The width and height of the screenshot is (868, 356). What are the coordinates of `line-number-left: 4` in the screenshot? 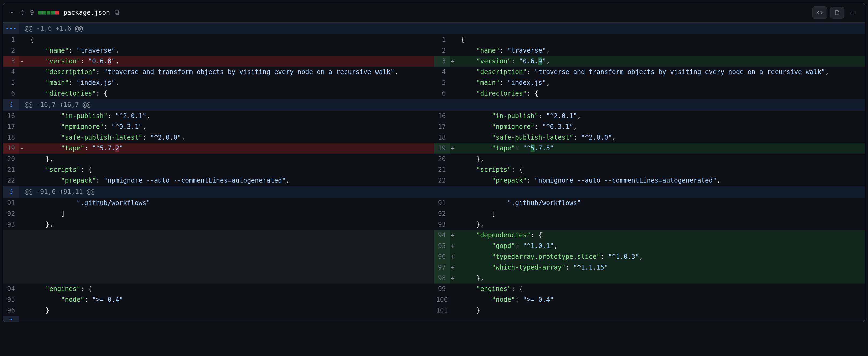 It's located at (11, 72).